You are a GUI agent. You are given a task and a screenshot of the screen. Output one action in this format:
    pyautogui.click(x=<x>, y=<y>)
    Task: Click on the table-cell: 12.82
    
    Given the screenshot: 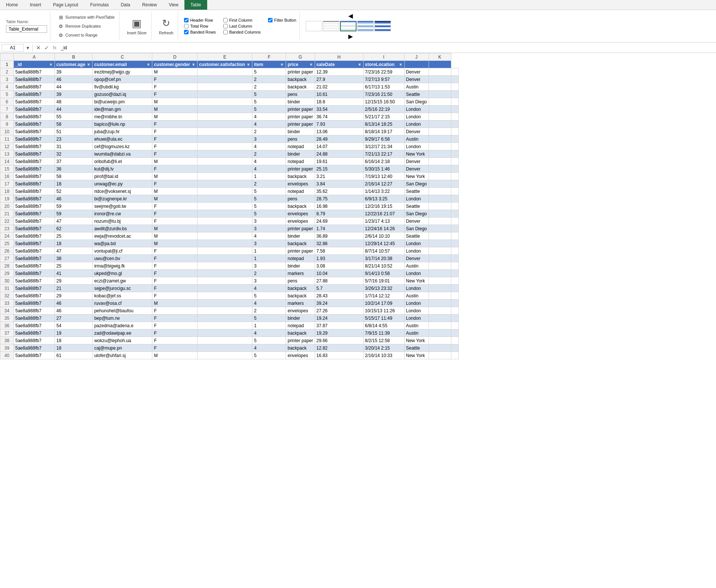 What is the action you would take?
    pyautogui.click(x=339, y=348)
    